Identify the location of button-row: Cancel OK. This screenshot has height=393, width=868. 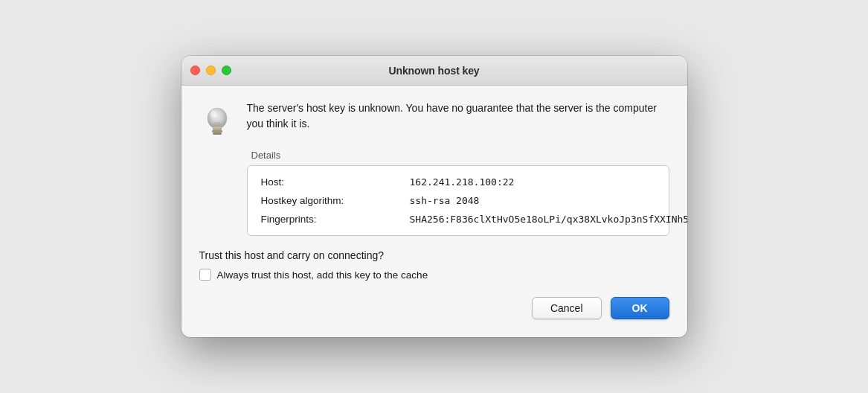
(434, 308).